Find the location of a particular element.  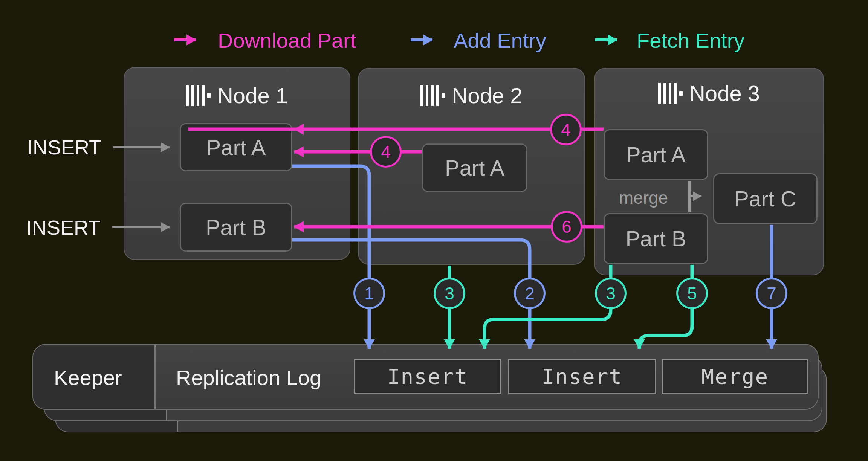

part-label: Part C is located at coordinates (765, 199).